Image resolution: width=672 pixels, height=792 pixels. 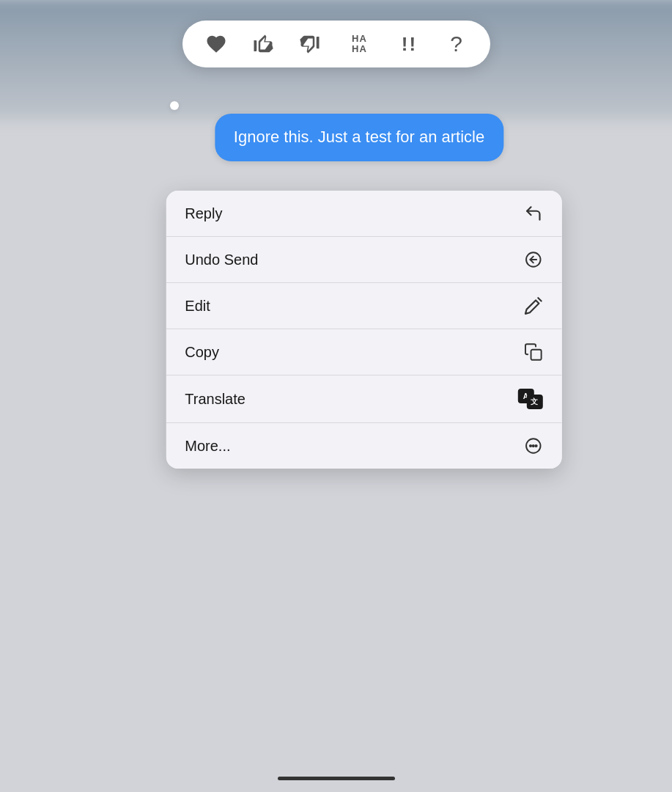 What do you see at coordinates (533, 352) in the screenshot?
I see `copy-icon` at bounding box center [533, 352].